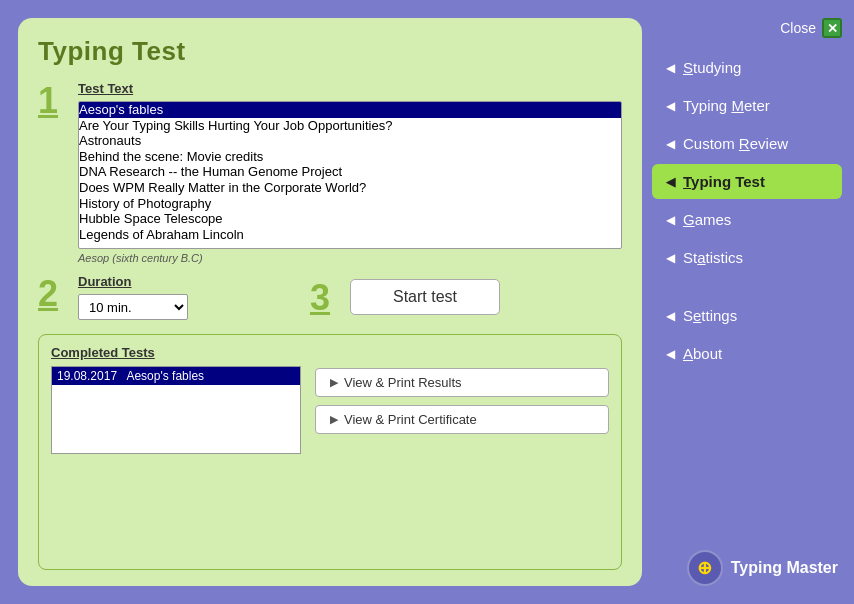 This screenshot has width=854, height=604. I want to click on test-text-label: Test Text, so click(350, 88).